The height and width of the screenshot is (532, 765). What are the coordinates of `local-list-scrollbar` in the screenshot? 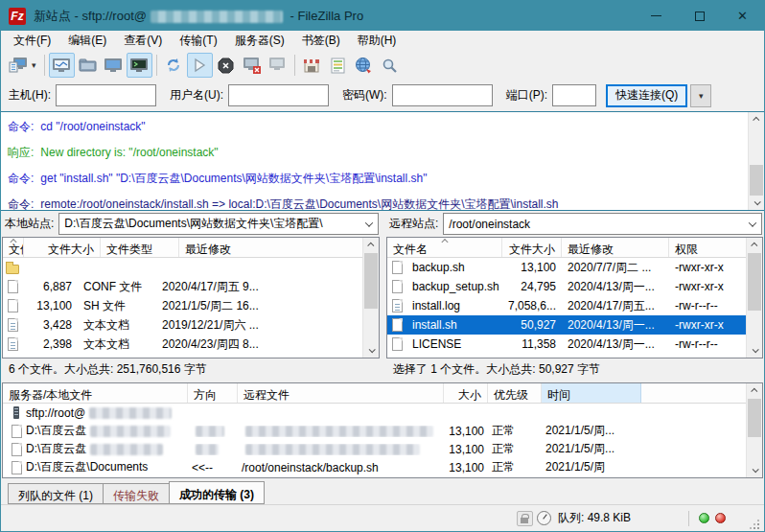 It's located at (370, 297).